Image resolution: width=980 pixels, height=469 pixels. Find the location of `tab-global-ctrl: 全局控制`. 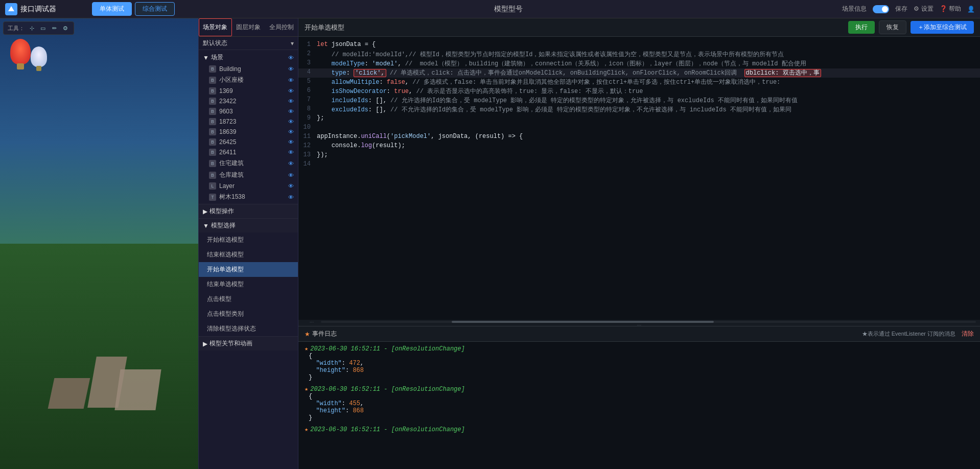

tab-global-ctrl: 全局控制 is located at coordinates (281, 28).